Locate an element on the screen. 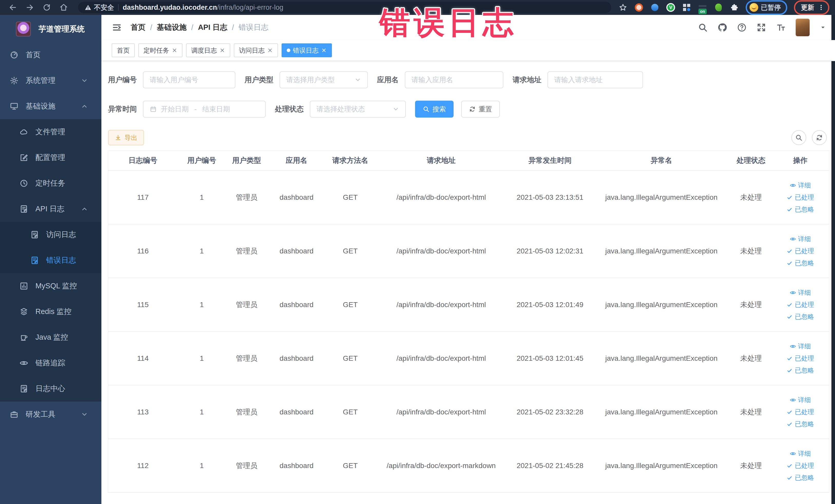  address-bar: 不安全 dashboard.yudao.iocoder.cn/infra/log… is located at coordinates (344, 7).